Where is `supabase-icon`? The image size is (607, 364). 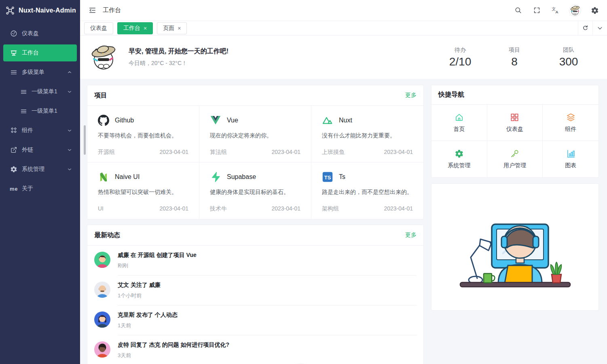
supabase-icon is located at coordinates (216, 177).